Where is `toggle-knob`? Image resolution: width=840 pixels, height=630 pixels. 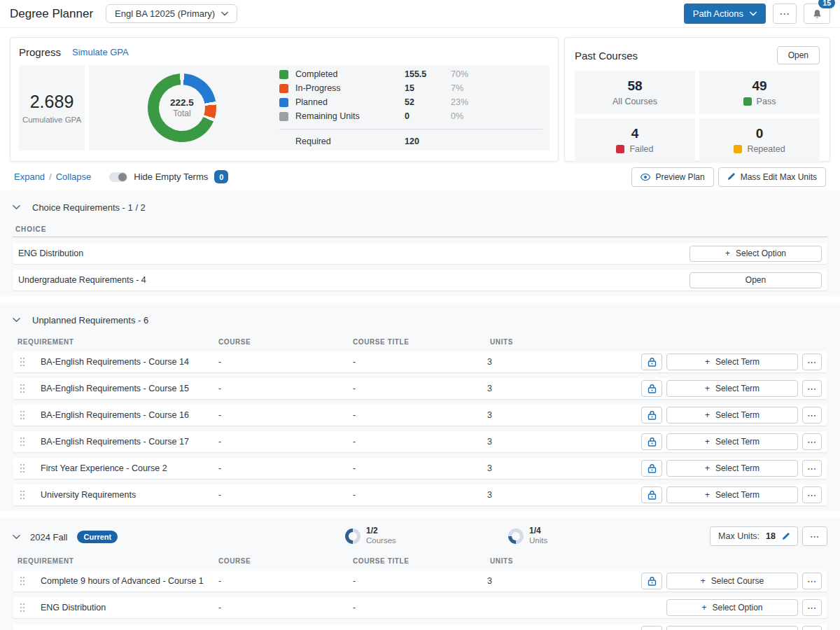
toggle-knob is located at coordinates (122, 177).